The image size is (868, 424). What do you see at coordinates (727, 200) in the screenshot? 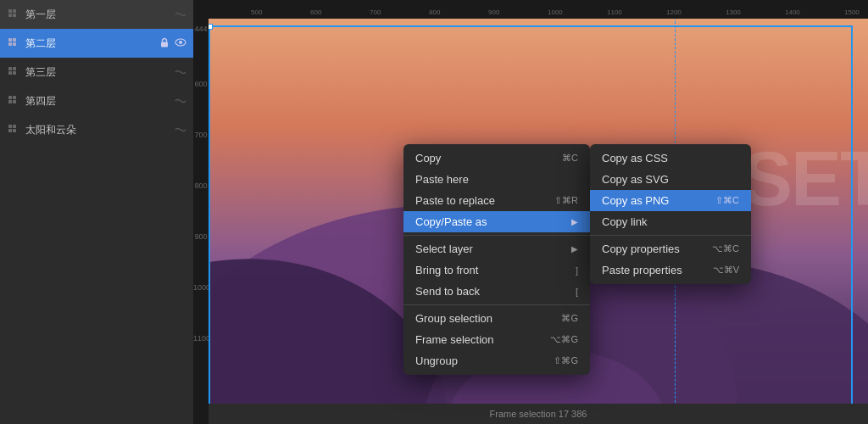
I see `submenu-item-shortcut: ⇧⌘C` at bounding box center [727, 200].